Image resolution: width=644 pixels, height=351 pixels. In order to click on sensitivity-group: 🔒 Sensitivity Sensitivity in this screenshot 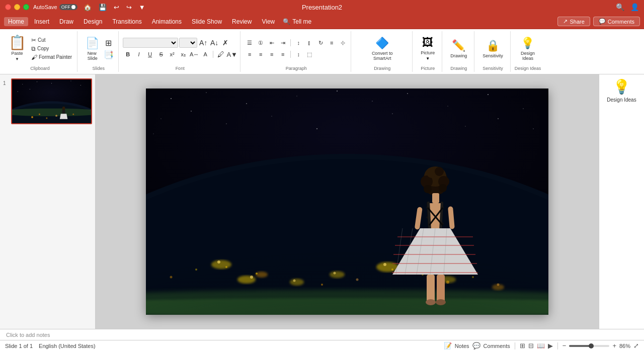, I will do `click(493, 51)`.